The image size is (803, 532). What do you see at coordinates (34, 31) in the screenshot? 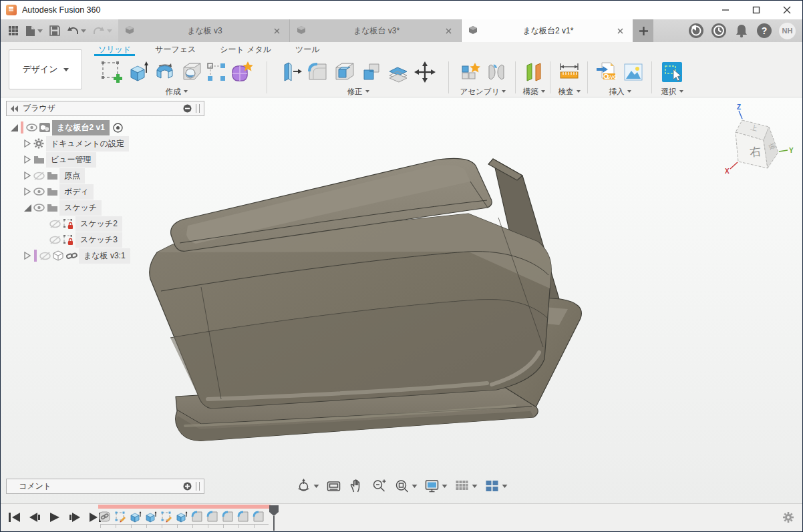
I see `file-menu-button` at bounding box center [34, 31].